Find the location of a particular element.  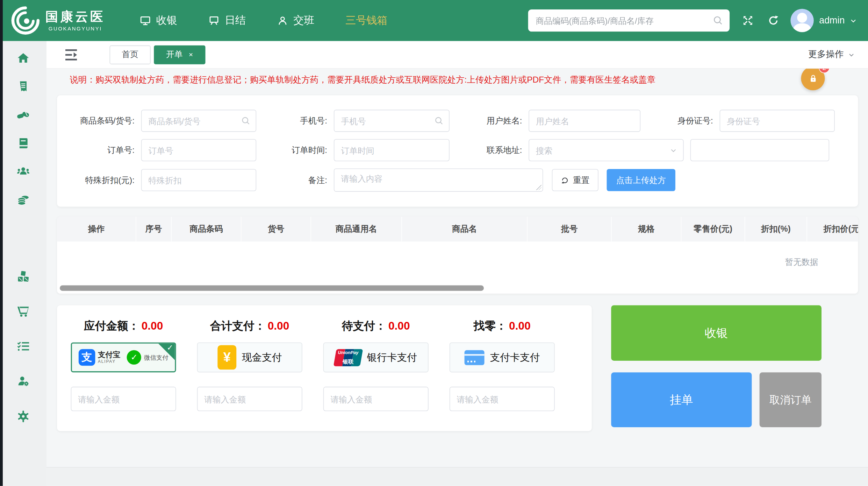

nav-cashier: 收银 is located at coordinates (158, 20).